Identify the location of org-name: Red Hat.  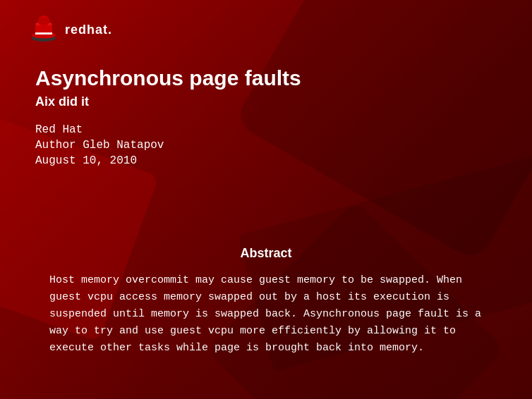
(270, 130).